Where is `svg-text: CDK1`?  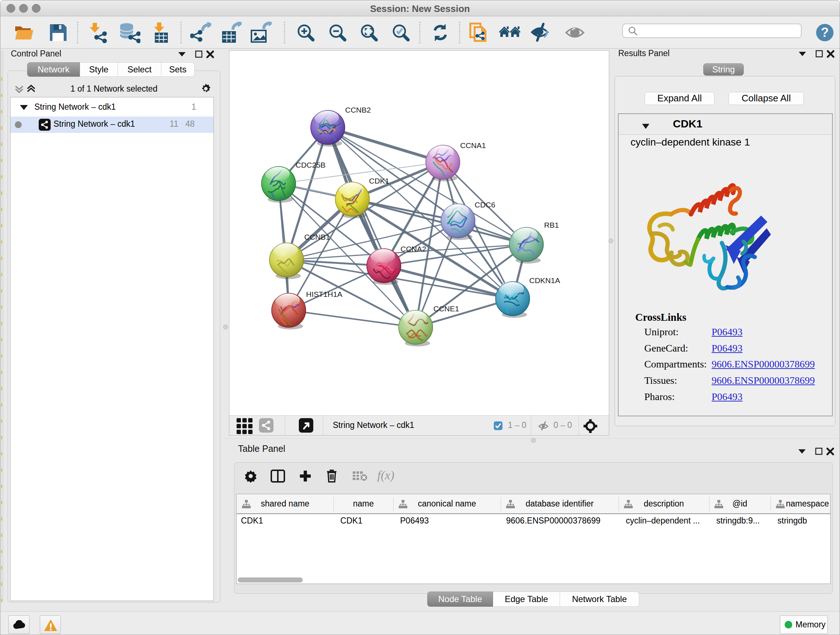
svg-text: CDK1 is located at coordinates (379, 181).